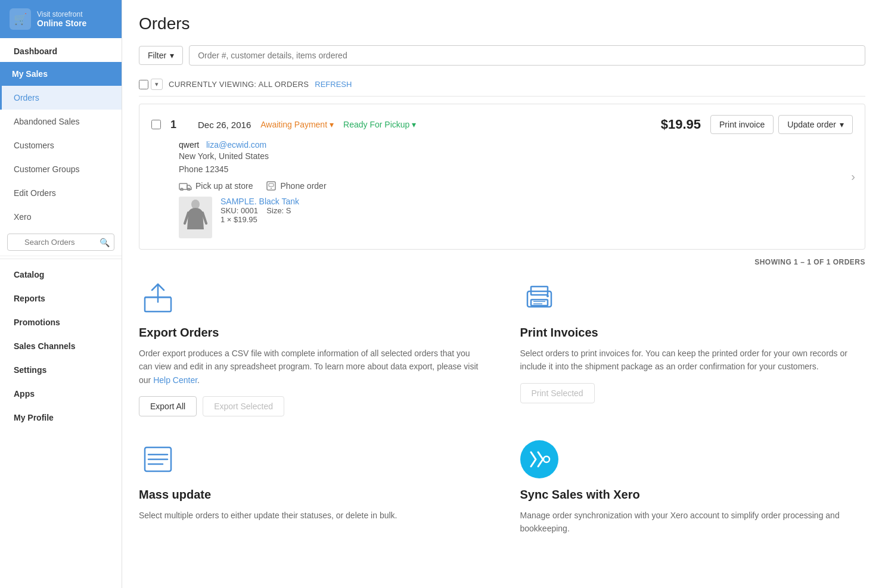 The width and height of the screenshot is (882, 588). What do you see at coordinates (516, 145) in the screenshot?
I see `order-customer: qwert liza@ecwid.com` at bounding box center [516, 145].